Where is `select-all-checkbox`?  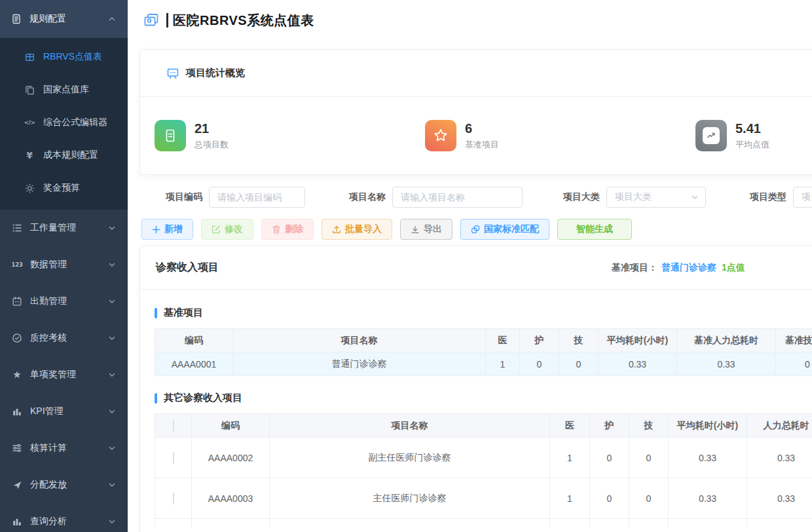 select-all-checkbox is located at coordinates (174, 426).